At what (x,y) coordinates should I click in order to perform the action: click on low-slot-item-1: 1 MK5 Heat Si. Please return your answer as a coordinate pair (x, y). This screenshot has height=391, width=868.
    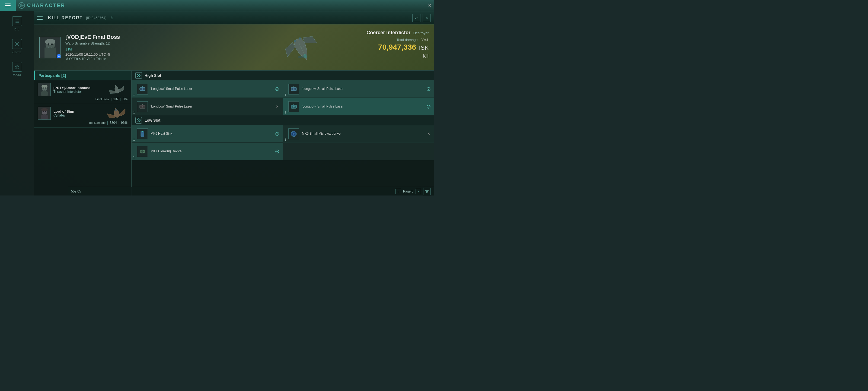
    Looking at the image, I should click on (207, 134).